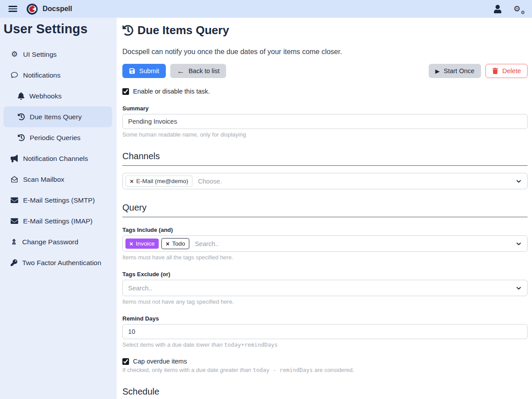  I want to click on user-icon, so click(497, 9).